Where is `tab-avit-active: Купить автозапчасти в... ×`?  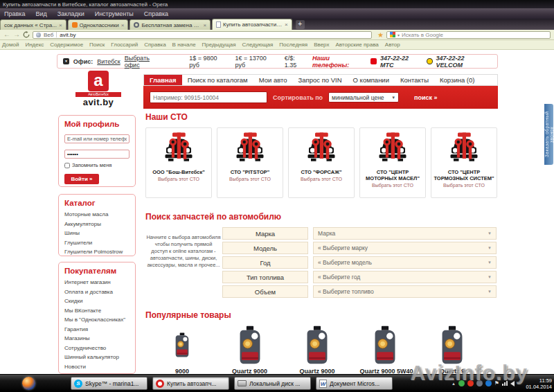 tab-avit-active: Купить автозапчасти в... × is located at coordinates (252, 24).